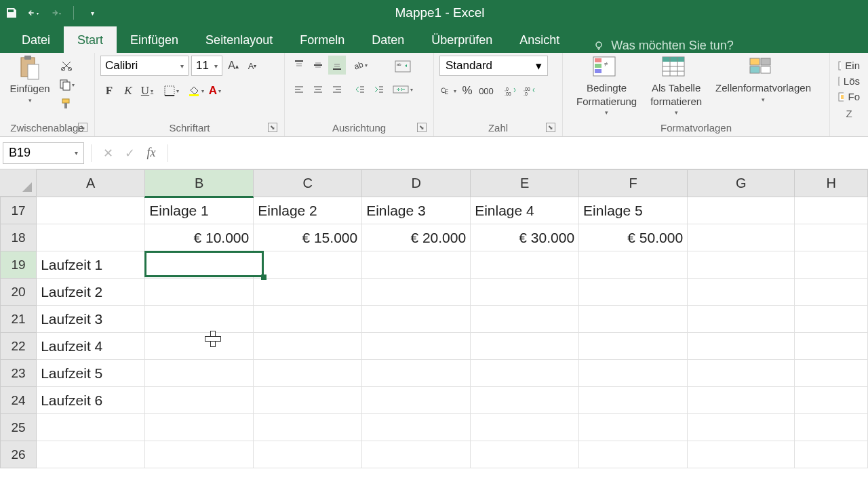 The image size is (868, 488). What do you see at coordinates (831, 373) in the screenshot?
I see `cell-H23` at bounding box center [831, 373].